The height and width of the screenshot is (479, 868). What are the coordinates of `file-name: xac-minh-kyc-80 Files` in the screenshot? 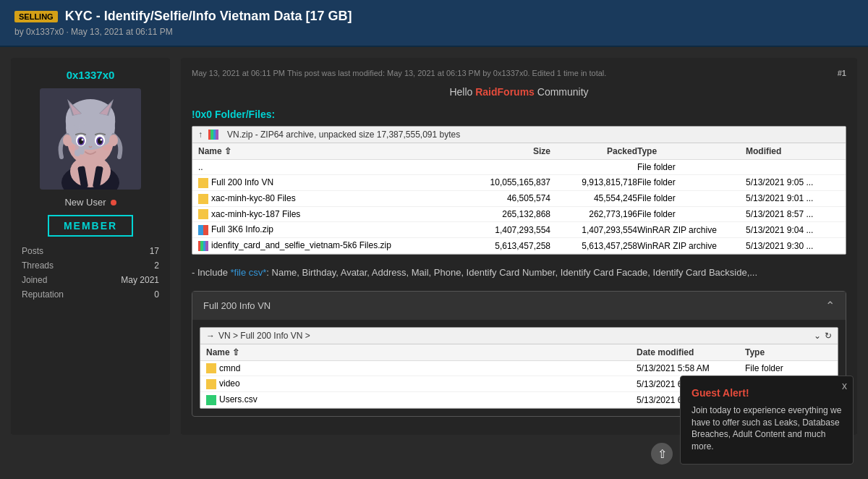 It's located at (331, 198).